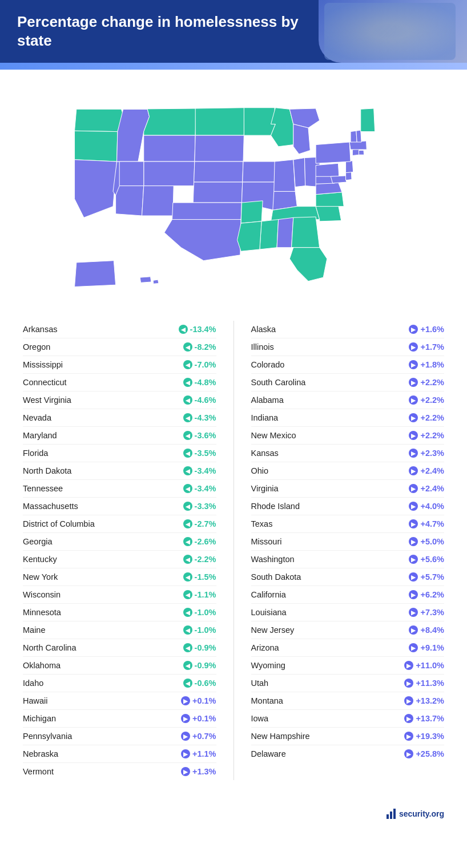 Image resolution: width=467 pixels, height=868 pixels. Describe the element at coordinates (348, 648) in the screenshot. I see `table-row: Arizona▶+9.1%` at that location.